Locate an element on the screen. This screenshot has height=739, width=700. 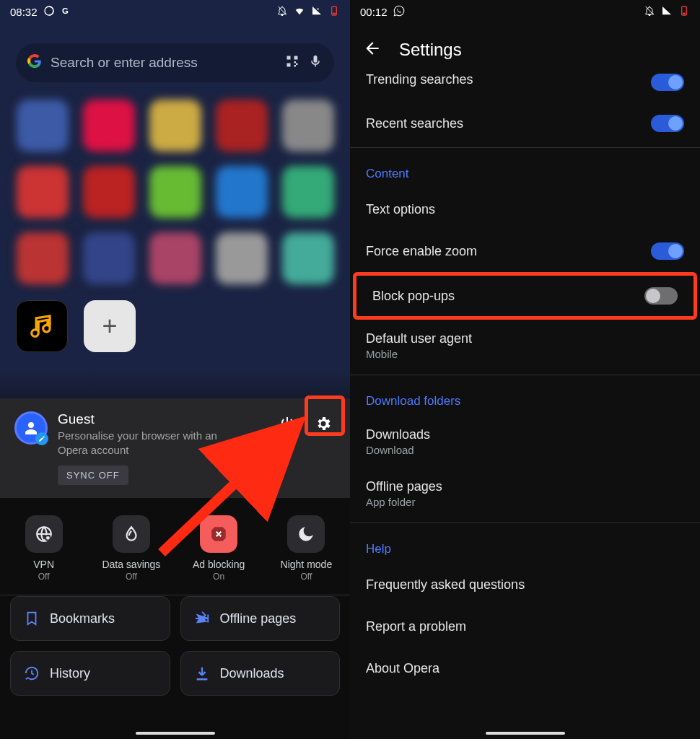
toggle-recent is located at coordinates (668, 123).